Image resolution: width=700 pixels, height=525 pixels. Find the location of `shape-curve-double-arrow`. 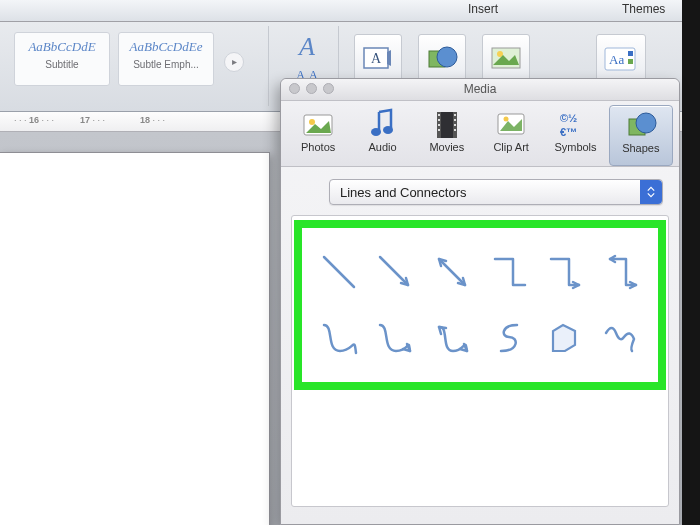

shape-curve-double-arrow is located at coordinates (452, 338).